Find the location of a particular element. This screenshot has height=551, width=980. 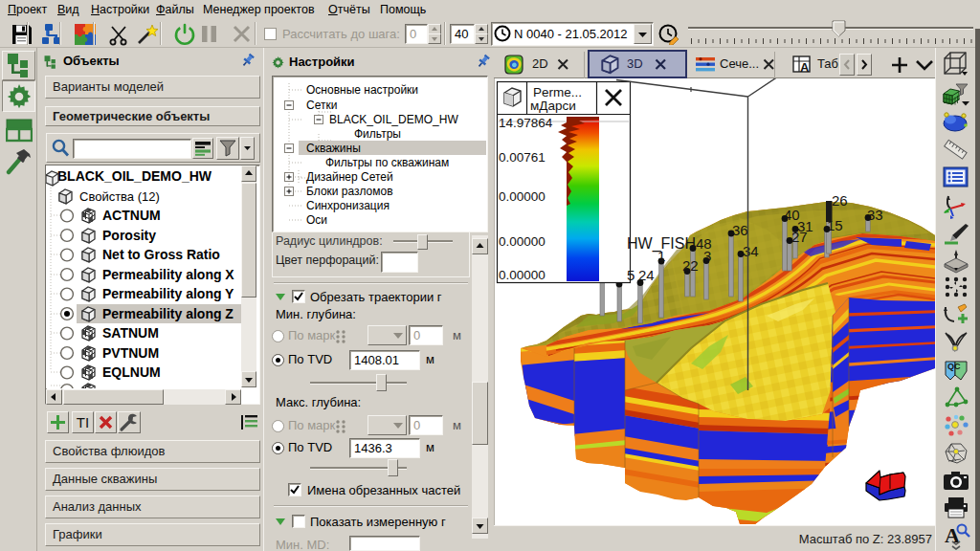

svg-text: ACTNUM is located at coordinates (132, 215).